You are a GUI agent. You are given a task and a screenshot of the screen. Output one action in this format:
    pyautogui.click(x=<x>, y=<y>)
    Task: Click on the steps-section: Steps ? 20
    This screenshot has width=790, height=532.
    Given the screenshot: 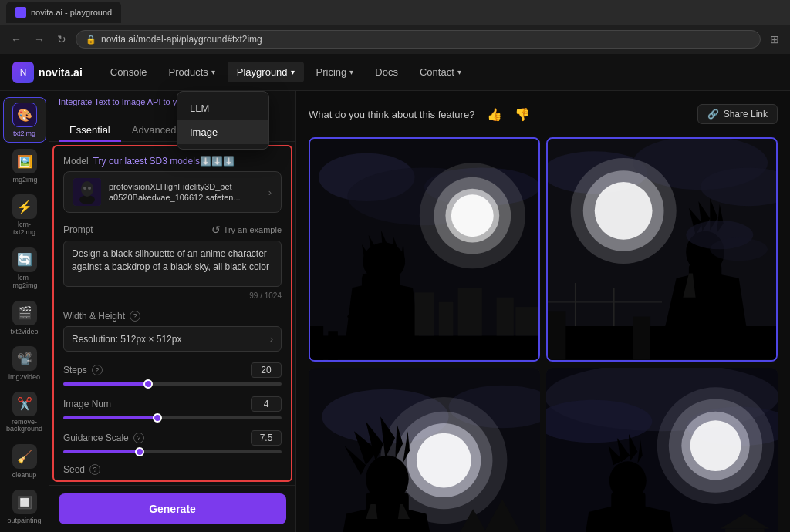 What is the action you would take?
    pyautogui.click(x=173, y=374)
    